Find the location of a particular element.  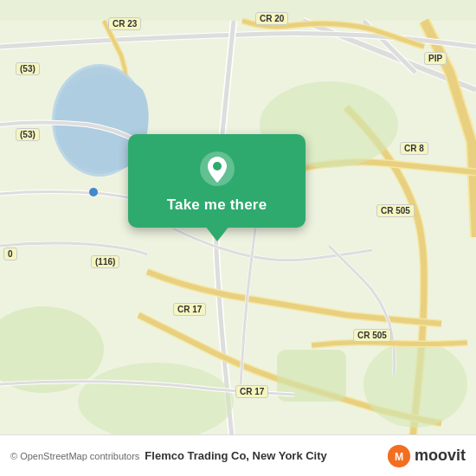

road-label-n53b: (53) is located at coordinates (28, 135).